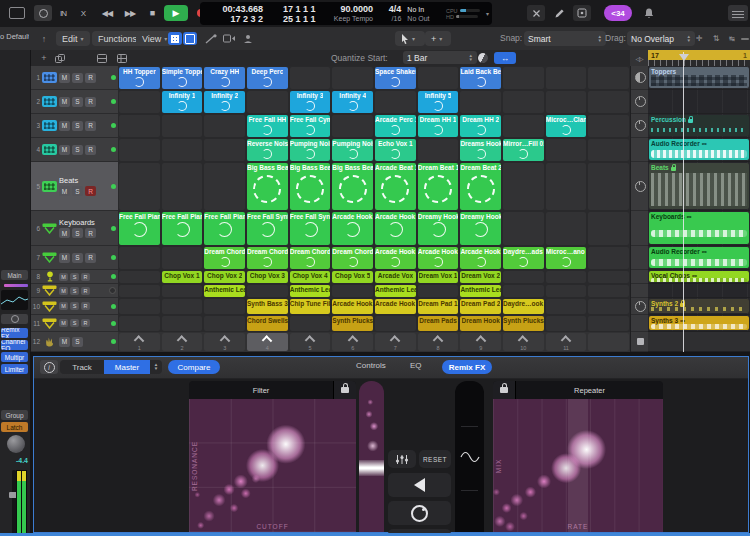 The height and width of the screenshot is (536, 750). I want to click on patch-cable-icon, so click(211, 38).